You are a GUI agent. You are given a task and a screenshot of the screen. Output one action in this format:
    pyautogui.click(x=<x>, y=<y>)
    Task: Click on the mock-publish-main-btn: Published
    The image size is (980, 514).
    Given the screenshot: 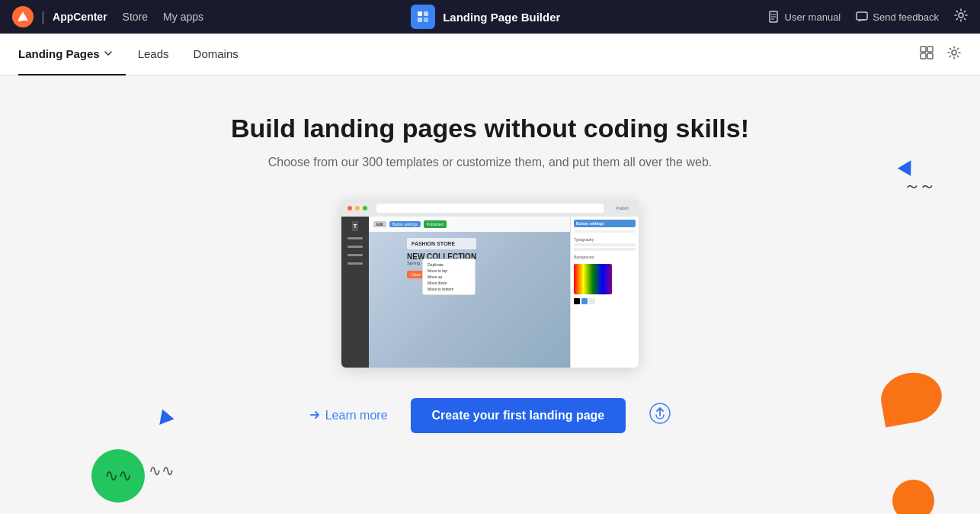 What is the action you would take?
    pyautogui.click(x=435, y=224)
    